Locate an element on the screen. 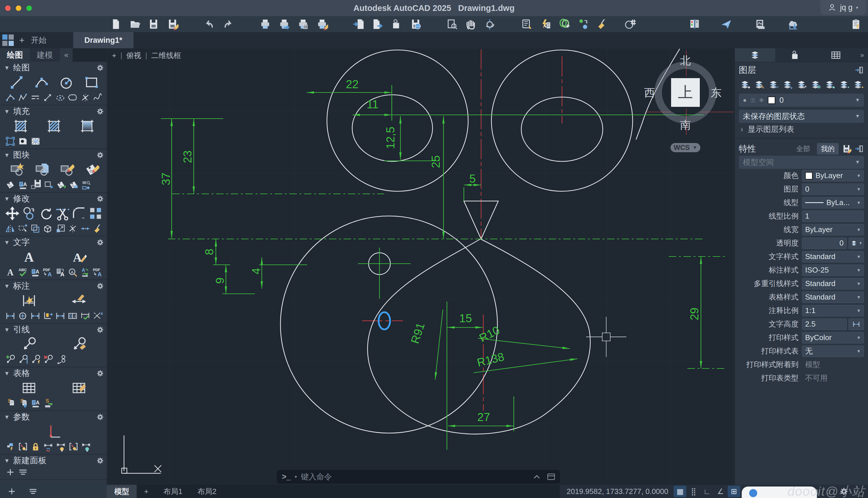 Image resolution: width=868 pixels, height=498 pixels. solid-fill-tool is located at coordinates (23, 141).